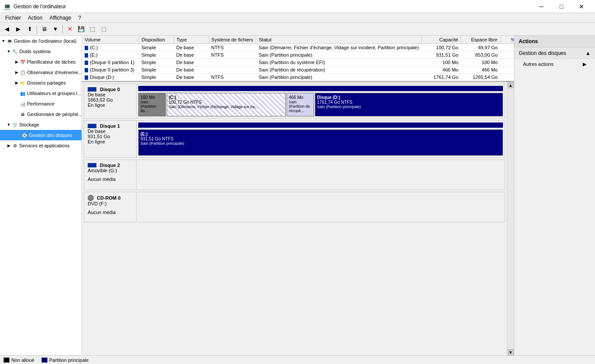 The width and height of the screenshot is (595, 364). I want to click on tree-stockage: ▼ 💿 Stockage, so click(41, 125).